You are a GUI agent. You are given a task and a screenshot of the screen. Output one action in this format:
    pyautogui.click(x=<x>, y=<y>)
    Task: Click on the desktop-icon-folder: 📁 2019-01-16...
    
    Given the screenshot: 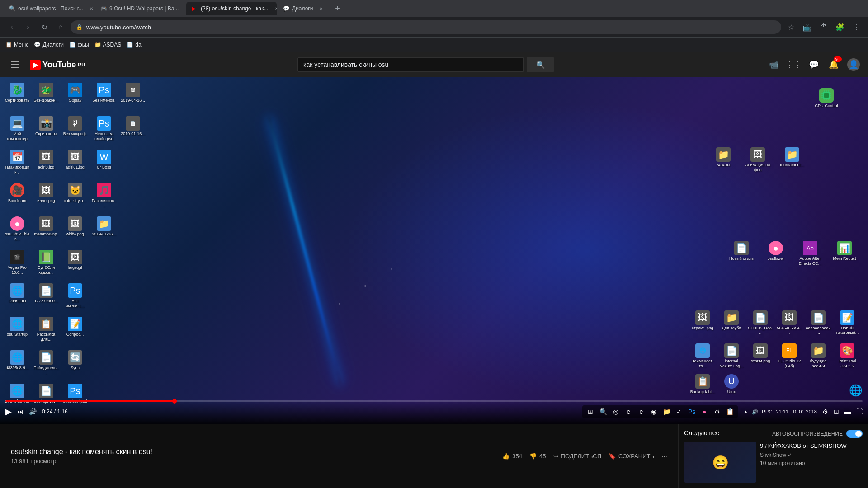 What is the action you would take?
    pyautogui.click(x=104, y=230)
    